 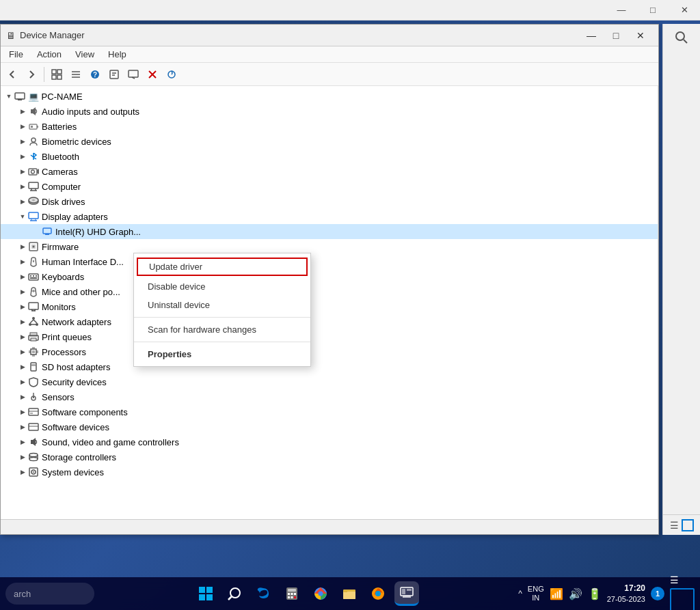 I want to click on toolbar-btn-display, so click(x=133, y=74).